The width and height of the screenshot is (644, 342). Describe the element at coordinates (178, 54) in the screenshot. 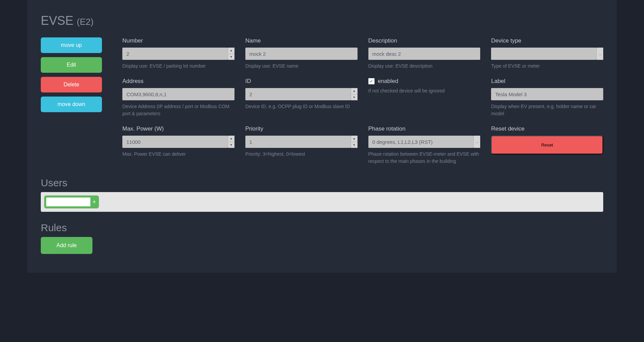

I see `number-input-wrap: ▲ ▼` at that location.